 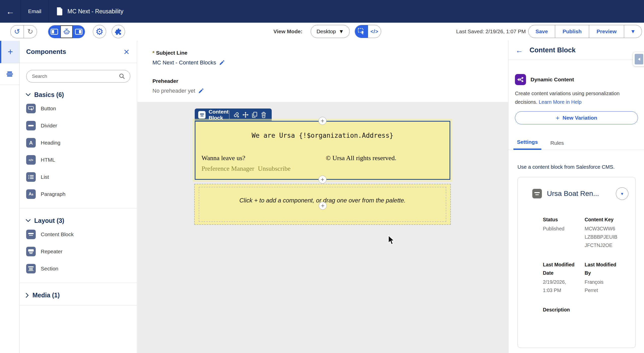 I want to click on add-component-dropzone-button: +, so click(x=323, y=206).